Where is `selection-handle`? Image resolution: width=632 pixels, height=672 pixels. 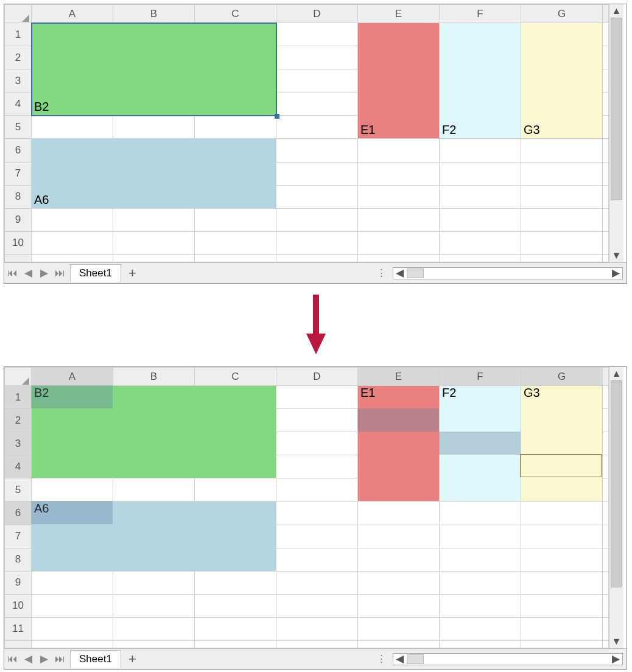 selection-handle is located at coordinates (277, 116).